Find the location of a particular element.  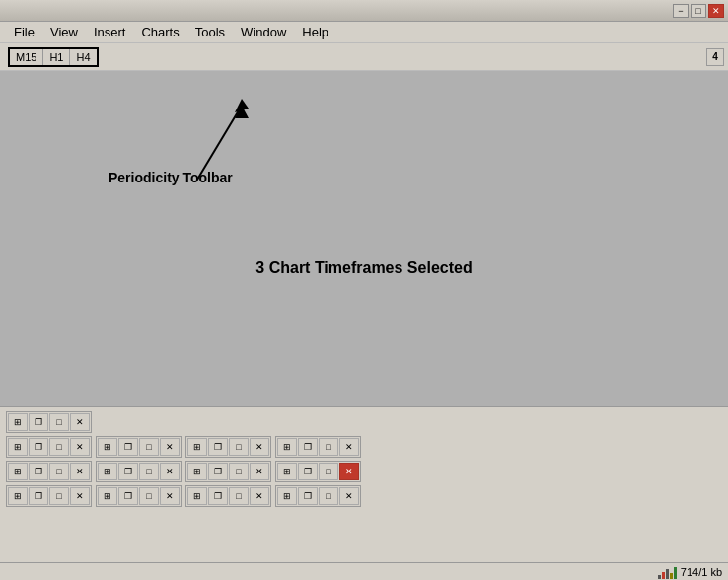

tab-group-2-4: ⊞ ❐ □ ✕ is located at coordinates (318, 447).